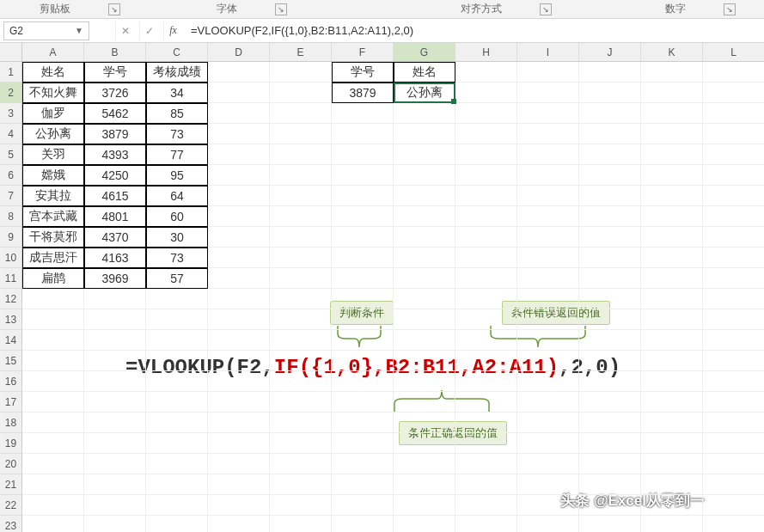 The width and height of the screenshot is (764, 532). I want to click on cell: 4801, so click(115, 217).